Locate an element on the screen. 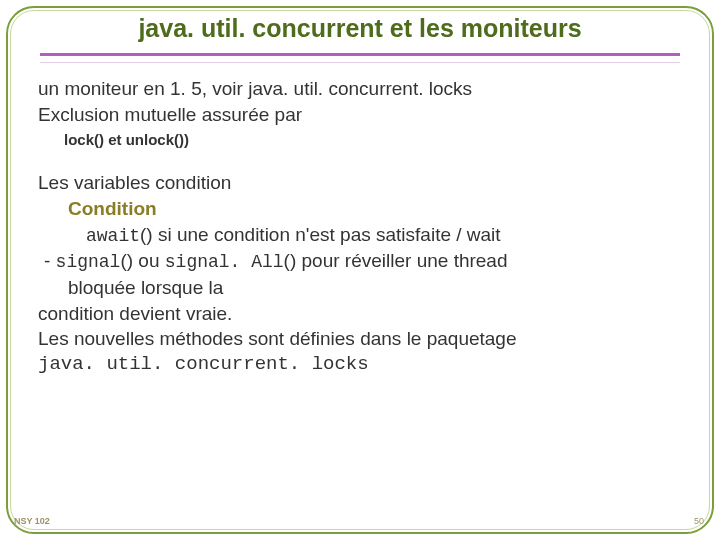 This screenshot has height=540, width=720. footer-left-label: NSY 102 is located at coordinates (32, 521).